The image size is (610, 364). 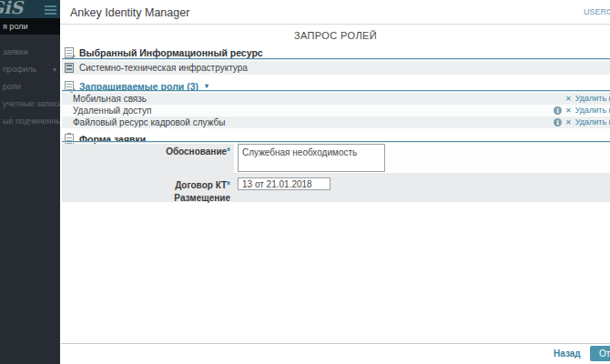 What do you see at coordinates (30, 9) in the screenshot?
I see `sidebar-logo-bar: GiS` at bounding box center [30, 9].